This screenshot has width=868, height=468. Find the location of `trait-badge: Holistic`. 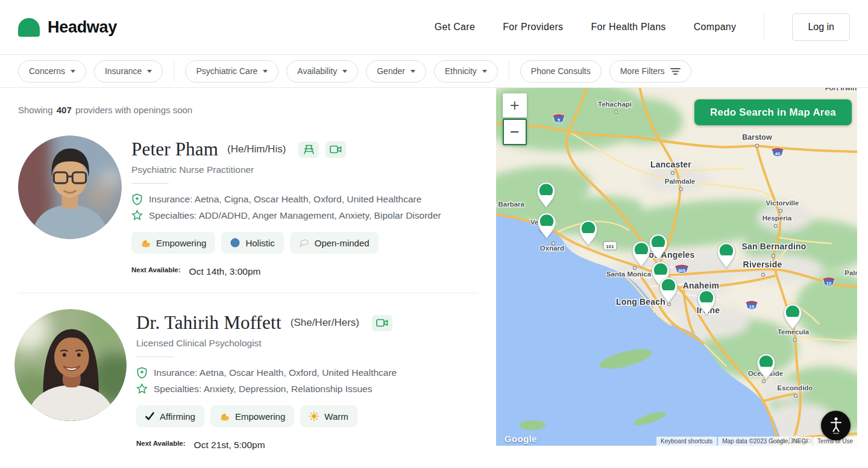

trait-badge: Holistic is located at coordinates (252, 243).